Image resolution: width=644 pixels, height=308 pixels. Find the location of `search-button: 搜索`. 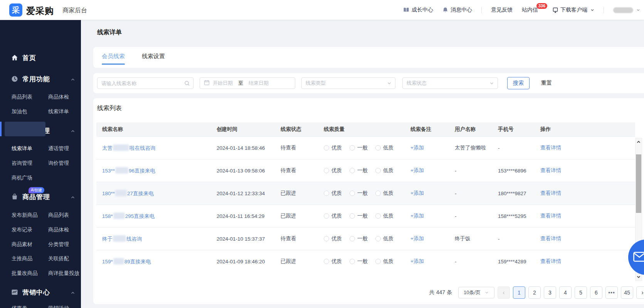

search-button: 搜索 is located at coordinates (518, 83).